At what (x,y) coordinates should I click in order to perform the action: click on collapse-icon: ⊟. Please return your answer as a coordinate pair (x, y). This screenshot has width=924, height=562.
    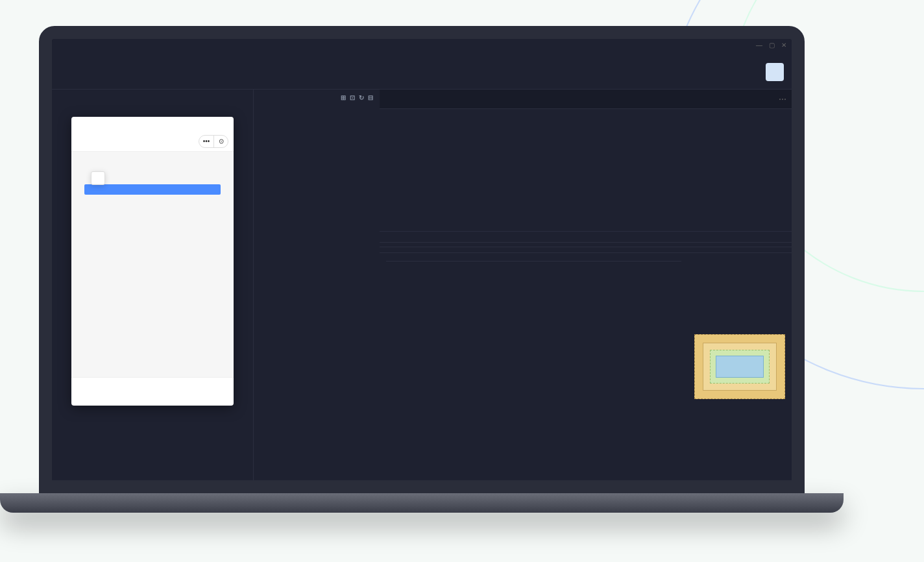
    Looking at the image, I should click on (371, 97).